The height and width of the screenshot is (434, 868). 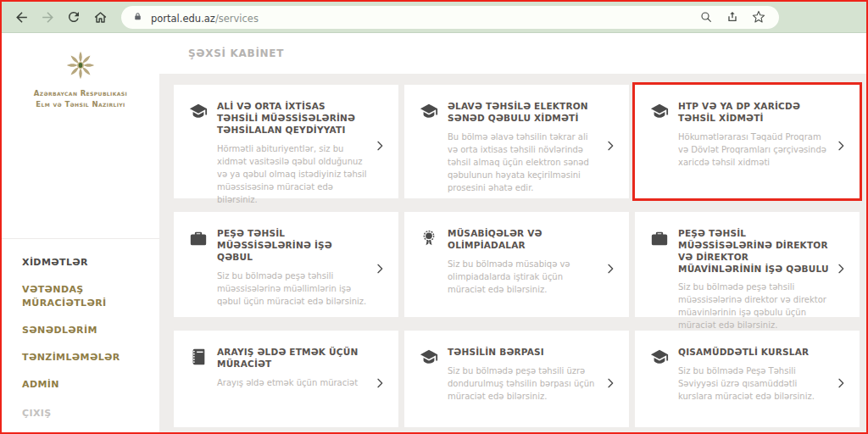 I want to click on page-title: ŞƏXSİ KABİNET, so click(x=236, y=53).